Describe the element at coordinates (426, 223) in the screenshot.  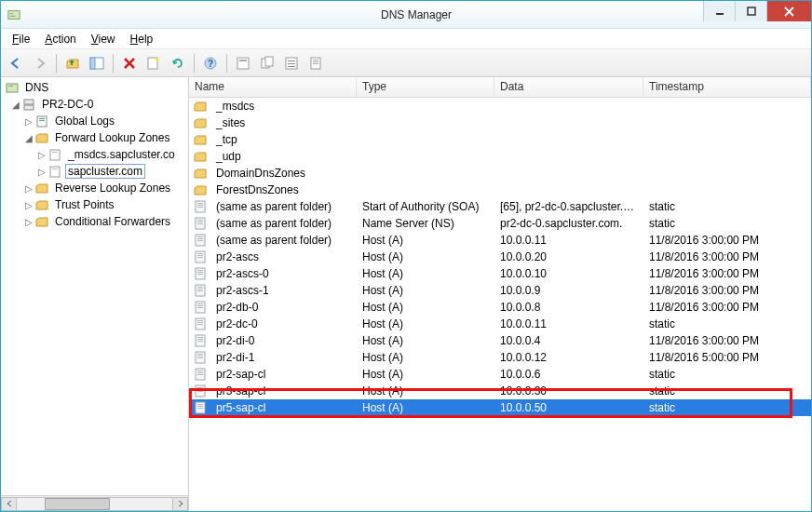
I see `cell-type: Name Server (NS)` at that location.